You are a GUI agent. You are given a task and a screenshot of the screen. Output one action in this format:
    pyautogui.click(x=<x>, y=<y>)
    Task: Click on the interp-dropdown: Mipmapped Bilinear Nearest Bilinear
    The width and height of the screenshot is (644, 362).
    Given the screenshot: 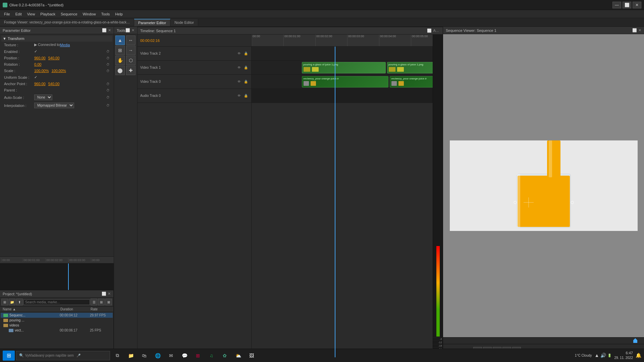 What is the action you would take?
    pyautogui.click(x=54, y=105)
    